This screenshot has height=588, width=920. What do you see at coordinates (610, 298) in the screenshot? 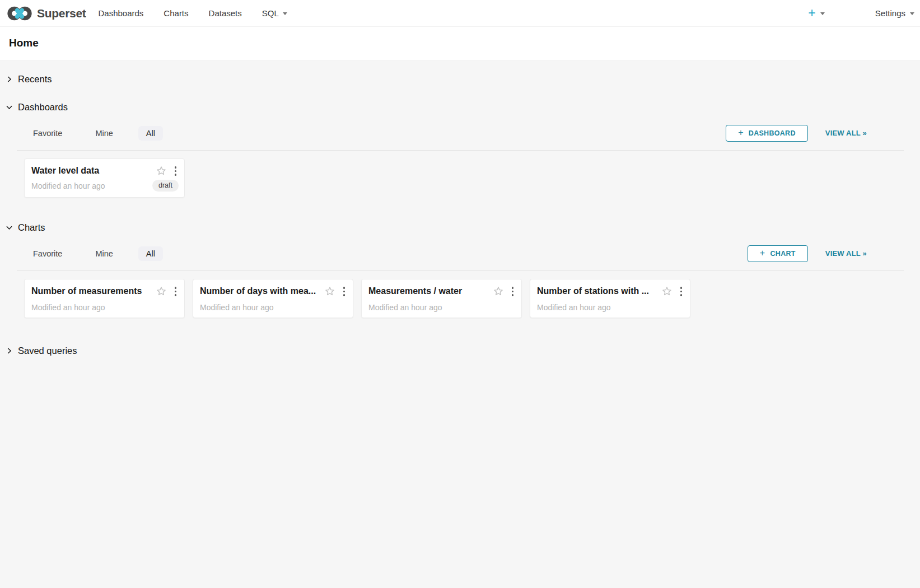
I see `chart-card: Number of stations with ... Modified an …` at bounding box center [610, 298].